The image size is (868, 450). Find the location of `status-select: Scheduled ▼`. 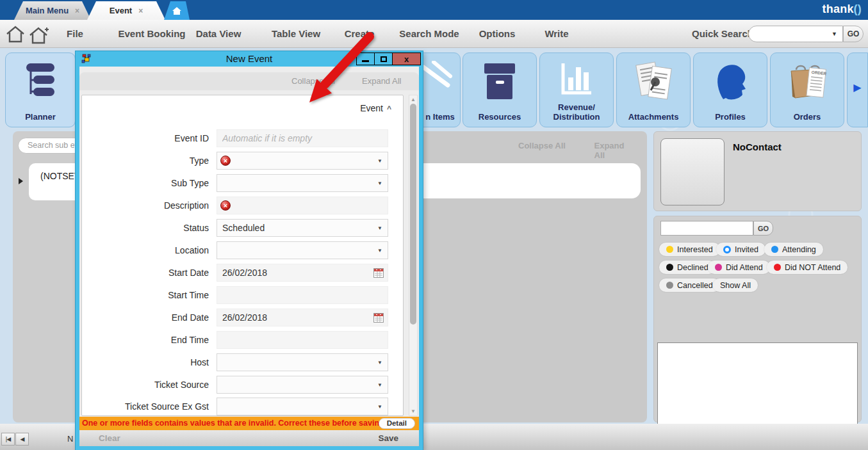

status-select: Scheduled ▼ is located at coordinates (302, 228).